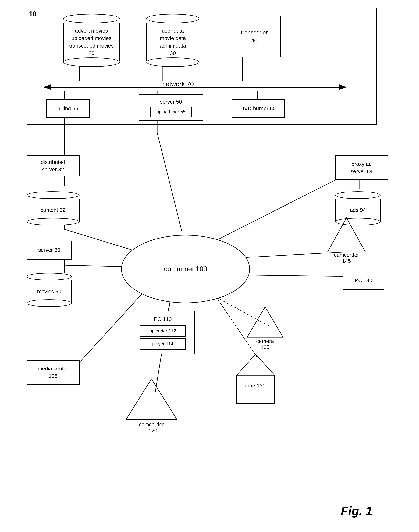 The width and height of the screenshot is (419, 532). What do you see at coordinates (151, 400) in the screenshot?
I see `camcorder-120-triangle` at bounding box center [151, 400].